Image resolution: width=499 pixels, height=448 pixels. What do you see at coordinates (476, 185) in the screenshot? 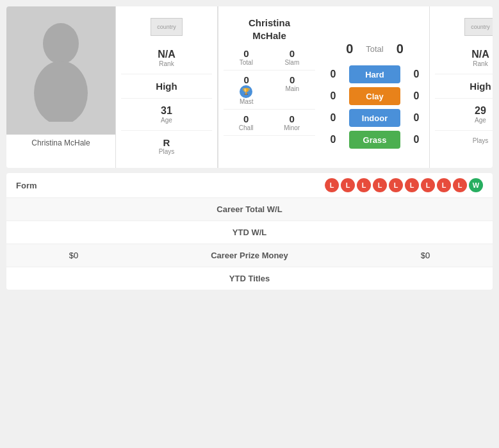
I see `form-win-badge: W` at bounding box center [476, 185].